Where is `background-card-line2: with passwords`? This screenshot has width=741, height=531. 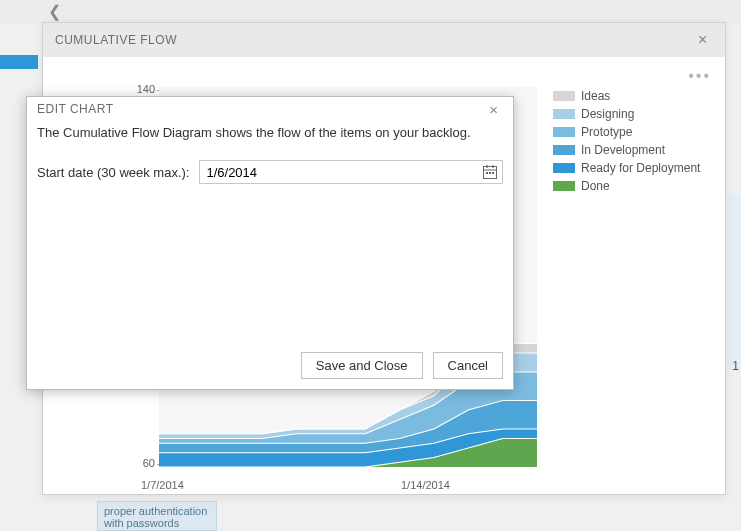 background-card-line2: with passwords is located at coordinates (157, 523).